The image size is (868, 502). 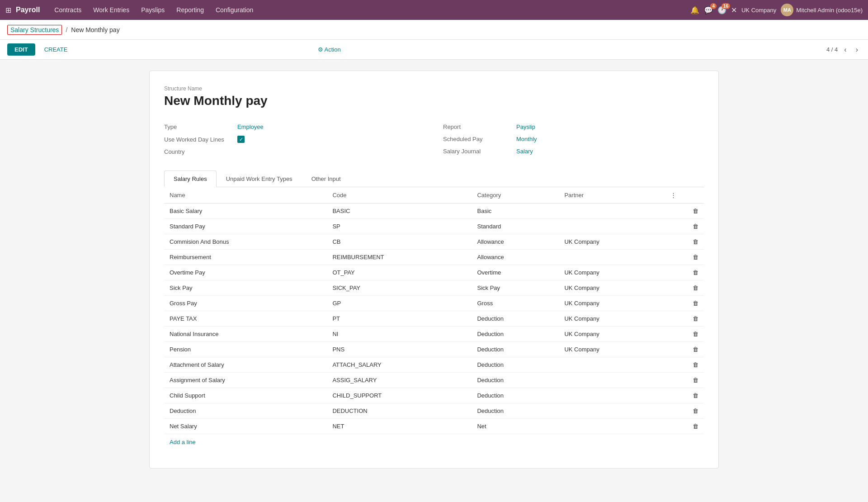 I want to click on nav-reporting: Reporting, so click(x=190, y=10).